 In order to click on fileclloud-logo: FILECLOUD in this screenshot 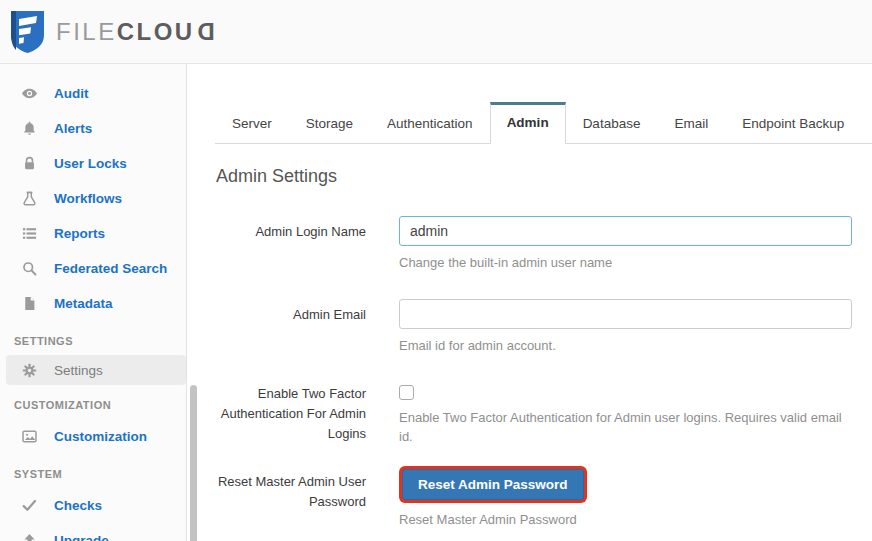, I will do `click(112, 32)`.